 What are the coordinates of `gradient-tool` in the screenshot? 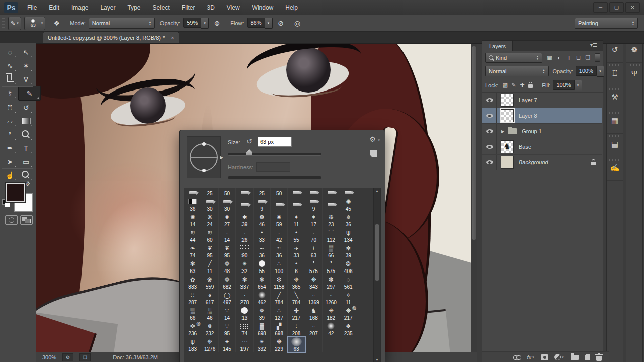 It's located at (26, 121).